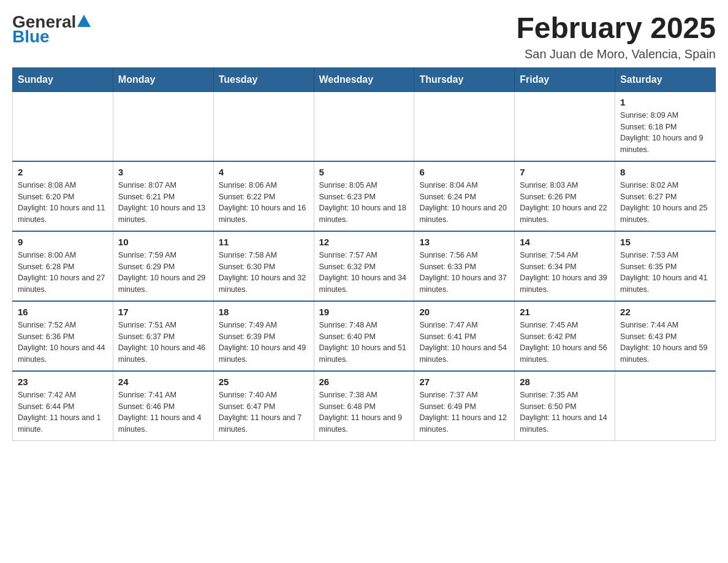  I want to click on calendar-cell: 1Sunrise: 8:09 AMSunset: 6:18 PMDaylight…, so click(665, 126).